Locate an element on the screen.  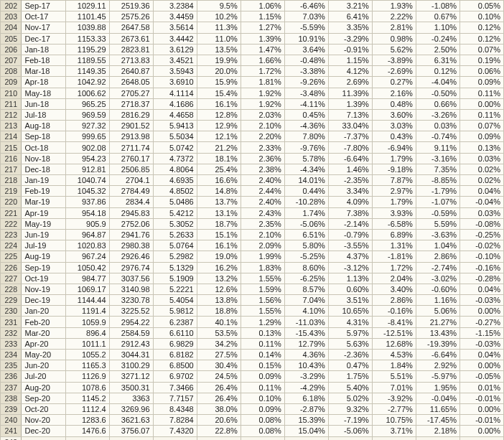
data-cell: 1042.92 is located at coordinates (88, 82).